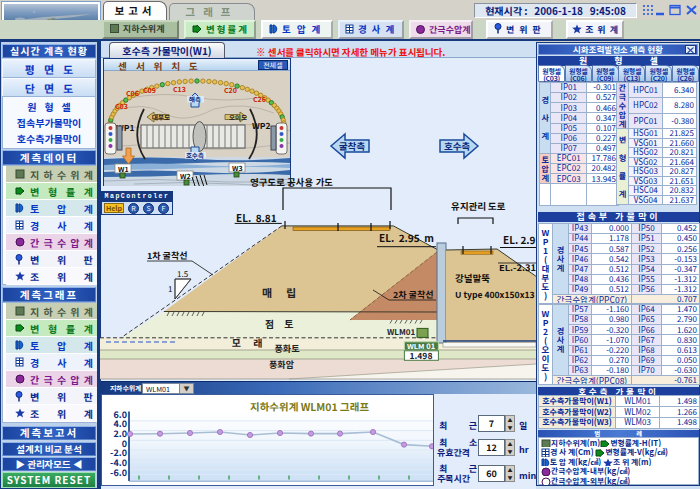 This screenshot has height=489, width=700. What do you see at coordinates (253, 342) in the screenshot?
I see `svg-text: 모래` at bounding box center [253, 342].